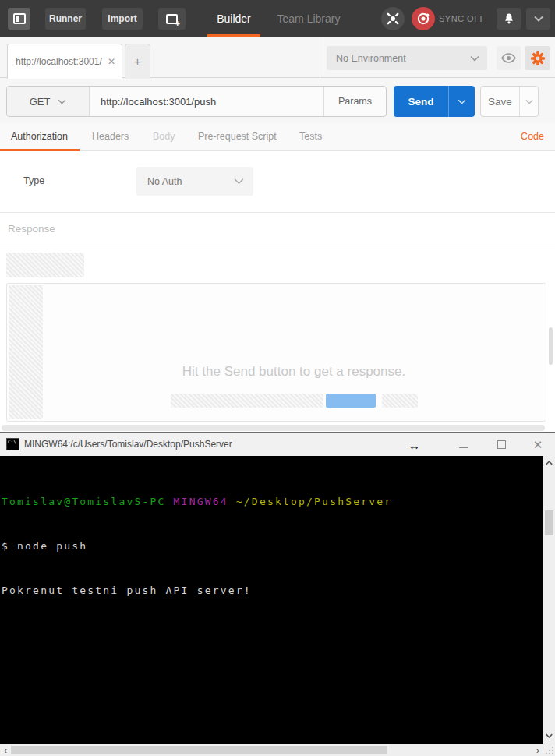 This screenshot has width=555, height=756. I want to click on terminal-window-title: MINGW64:/c/Users/Tomislav/Desktop/PushSe…, so click(128, 444).